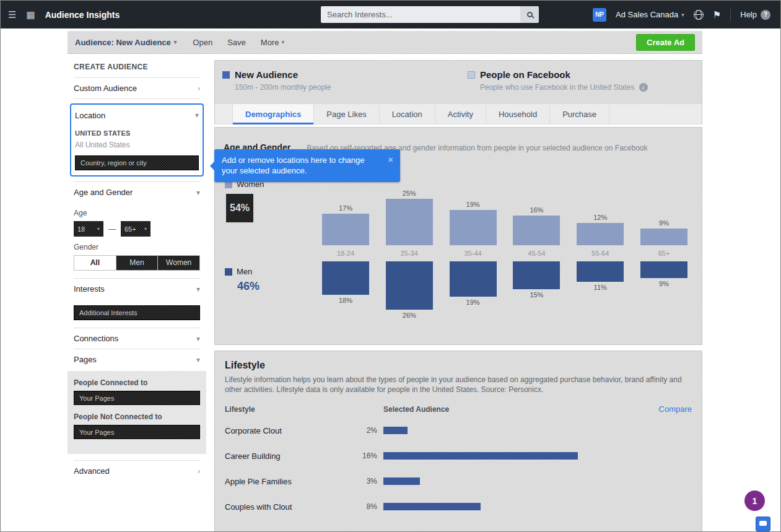  Describe the element at coordinates (530, 15) in the screenshot. I see `search-icon` at that location.